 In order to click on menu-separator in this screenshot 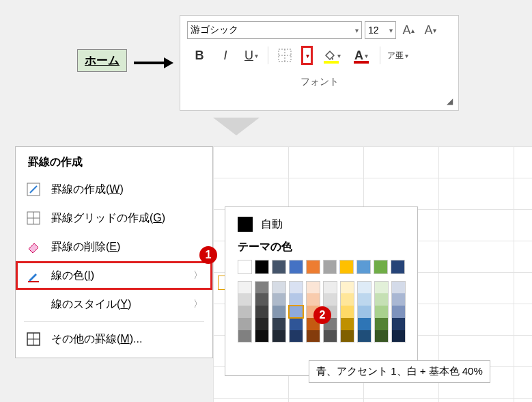, I will do `click(114, 321)`.